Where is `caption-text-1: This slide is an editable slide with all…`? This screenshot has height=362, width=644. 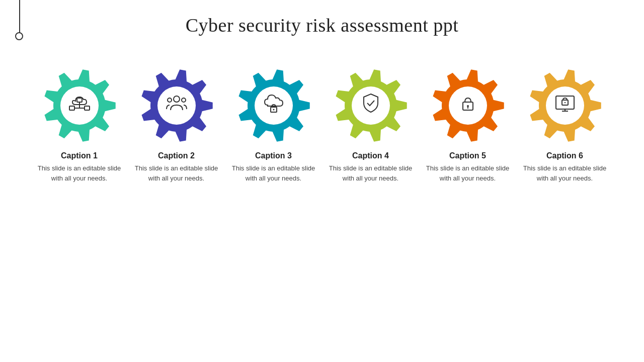 caption-text-1: This slide is an editable slide with all… is located at coordinates (79, 173).